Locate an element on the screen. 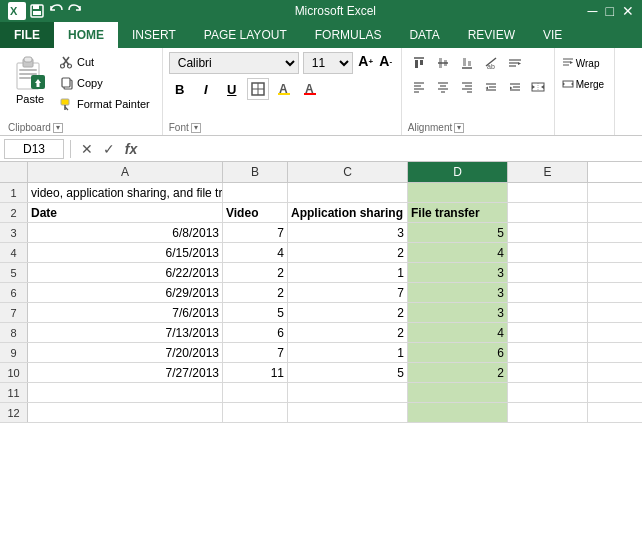 This screenshot has height=535, width=642. undo-icon is located at coordinates (56, 11).